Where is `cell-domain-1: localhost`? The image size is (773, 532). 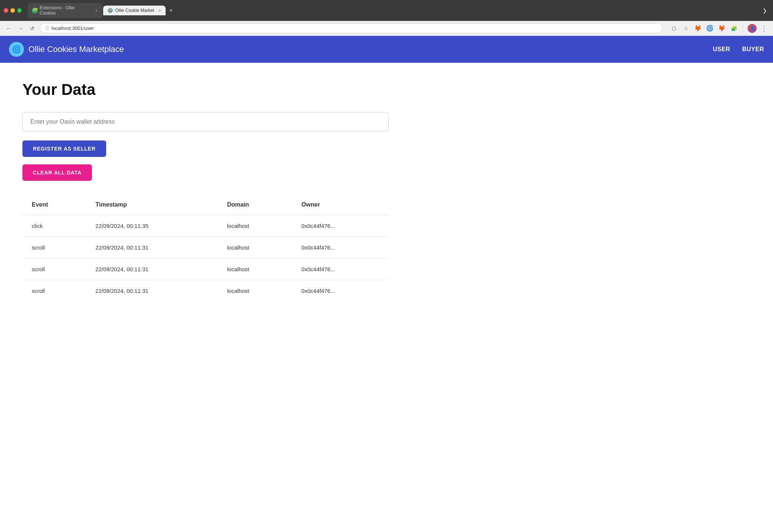
cell-domain-1: localhost is located at coordinates (255, 248).